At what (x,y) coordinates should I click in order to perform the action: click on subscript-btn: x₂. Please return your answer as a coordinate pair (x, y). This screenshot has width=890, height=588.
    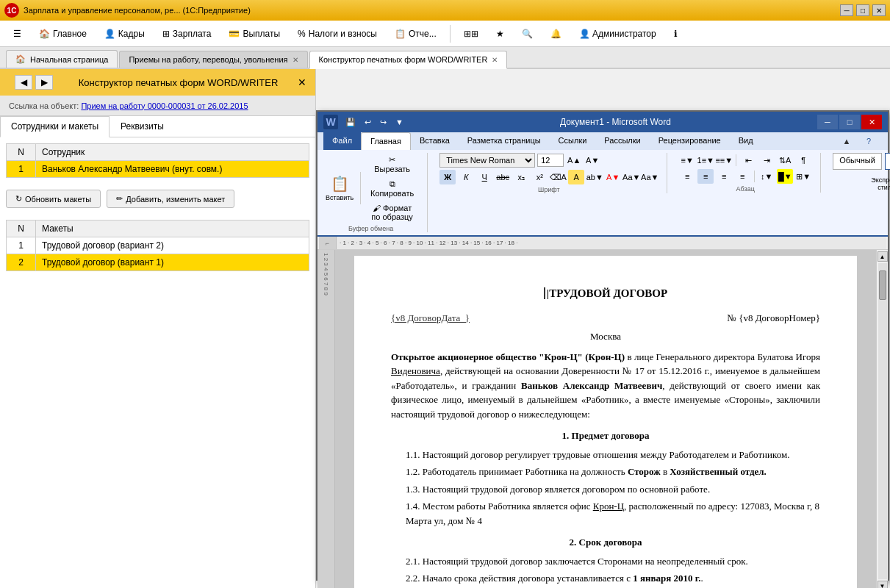
    Looking at the image, I should click on (521, 177).